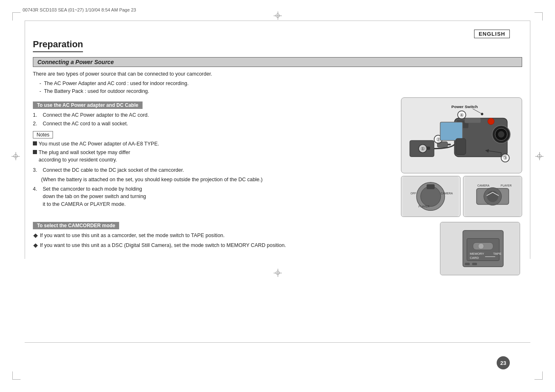 The image size is (555, 392). What do you see at coordinates (16, 16) in the screenshot?
I see `corner-mark-tl` at bounding box center [16, 16].